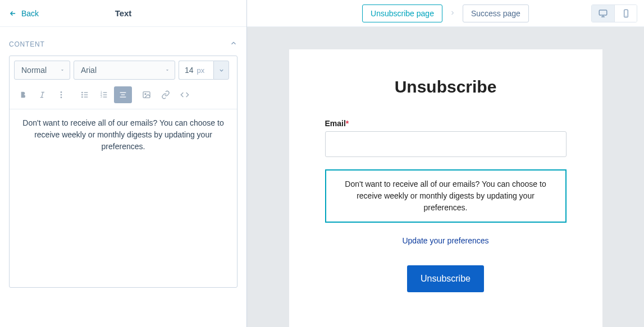  Describe the element at coordinates (446, 241) in the screenshot. I see `preferences-link-row: Update your preferences` at that location.